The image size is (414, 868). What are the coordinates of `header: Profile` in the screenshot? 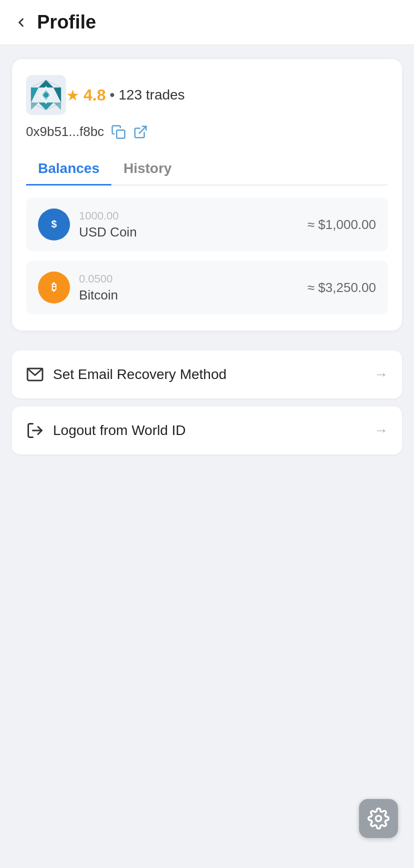 It's located at (207, 22).